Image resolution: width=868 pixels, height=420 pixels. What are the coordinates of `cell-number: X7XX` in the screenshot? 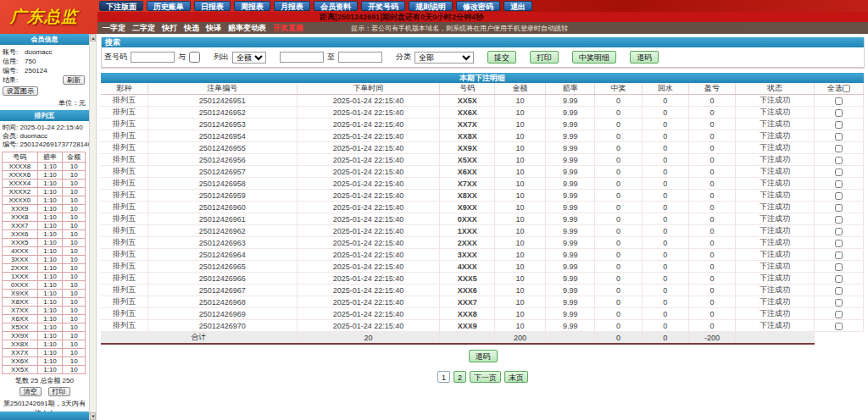 It's located at (467, 184).